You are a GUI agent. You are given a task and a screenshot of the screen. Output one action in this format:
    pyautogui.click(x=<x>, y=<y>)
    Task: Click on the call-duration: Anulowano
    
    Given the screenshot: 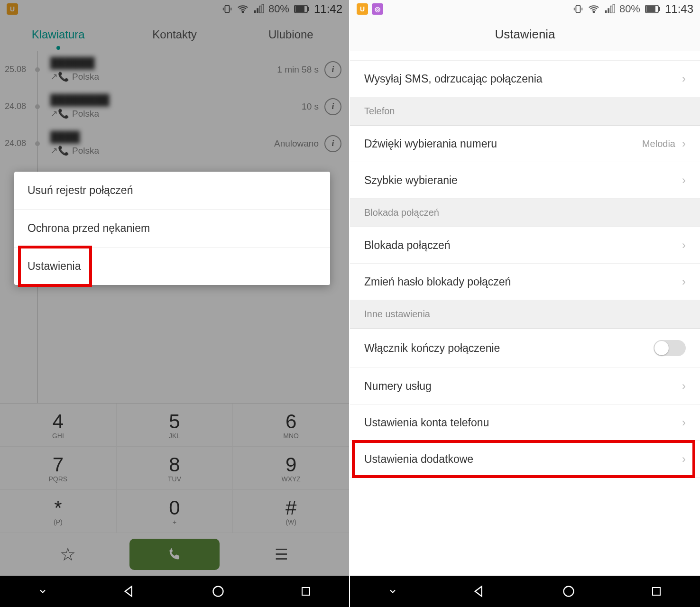 What is the action you would take?
    pyautogui.click(x=296, y=144)
    